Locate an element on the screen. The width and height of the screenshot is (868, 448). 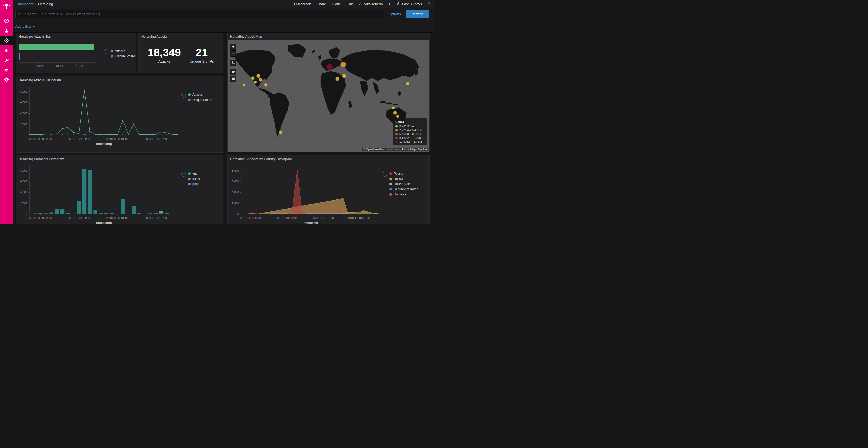
elastic-maps-service-link: Elastic Maps Service is located at coordinates (414, 149).